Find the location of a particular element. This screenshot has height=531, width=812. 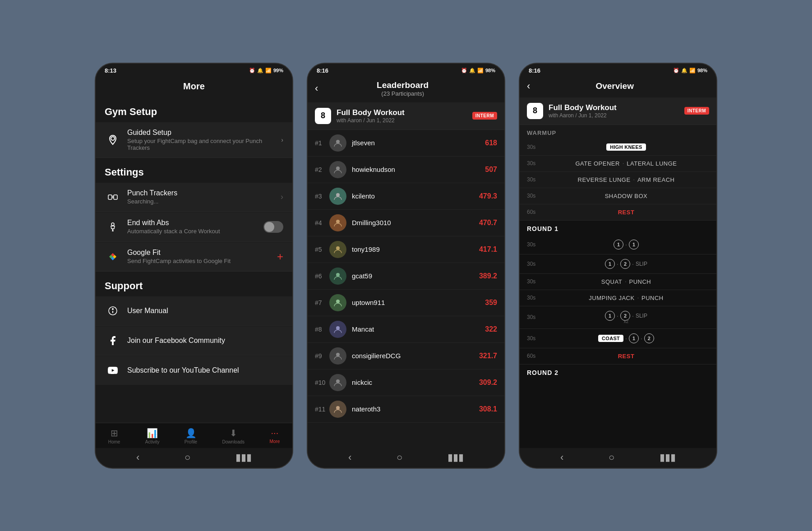

nav-system-2: ‹ ○ ▮▮▮ is located at coordinates (406, 458).